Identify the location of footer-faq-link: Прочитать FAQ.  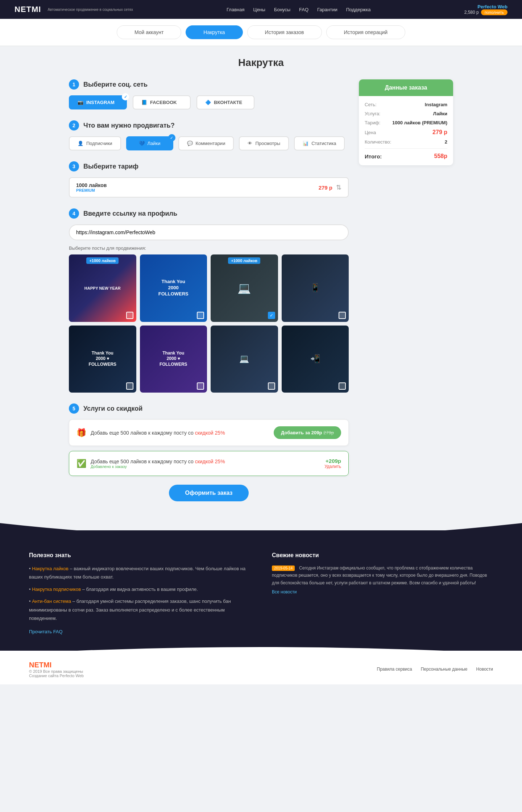
(140, 631).